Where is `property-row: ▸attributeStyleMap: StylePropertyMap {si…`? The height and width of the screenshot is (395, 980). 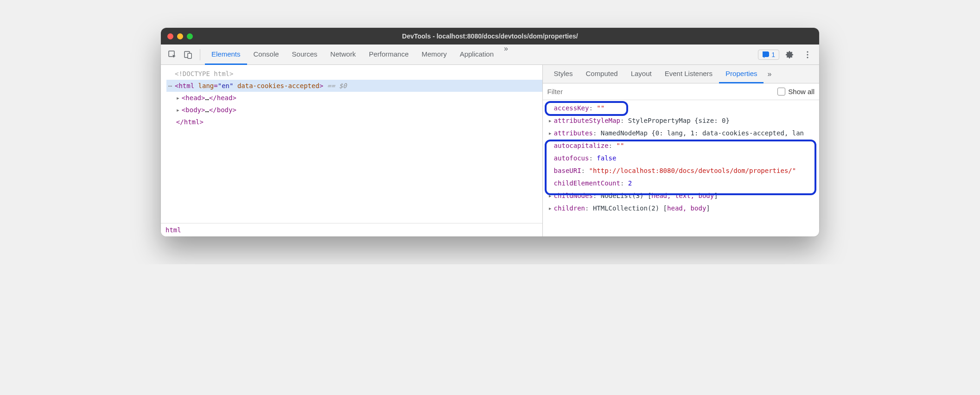
property-row: ▸attributeStyleMap: StylePropertyMap {si… is located at coordinates (681, 121).